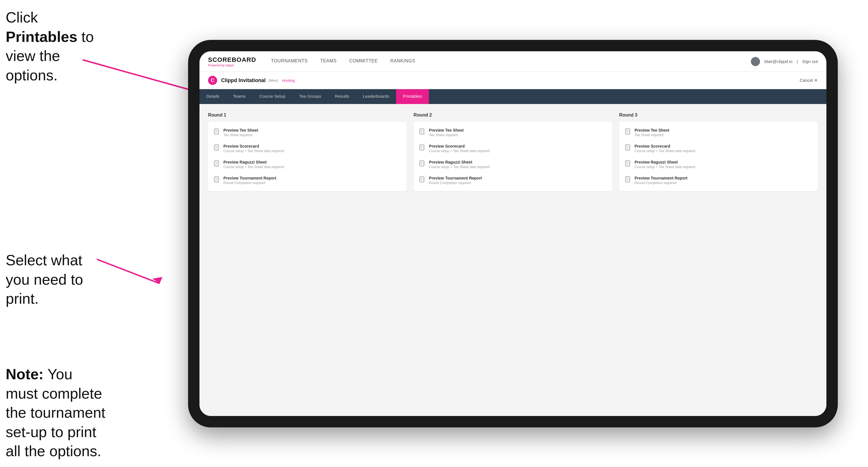  What do you see at coordinates (213, 97) in the screenshot?
I see `tab-details: Details` at bounding box center [213, 97].